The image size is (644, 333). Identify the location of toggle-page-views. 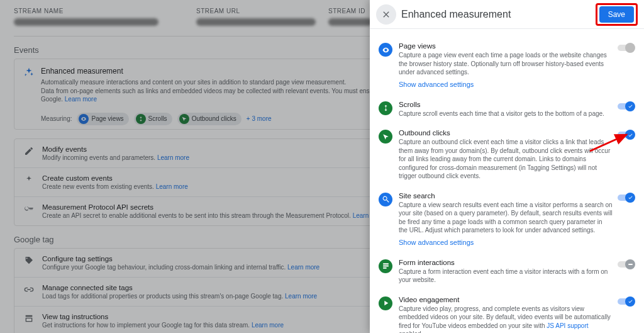
(626, 48).